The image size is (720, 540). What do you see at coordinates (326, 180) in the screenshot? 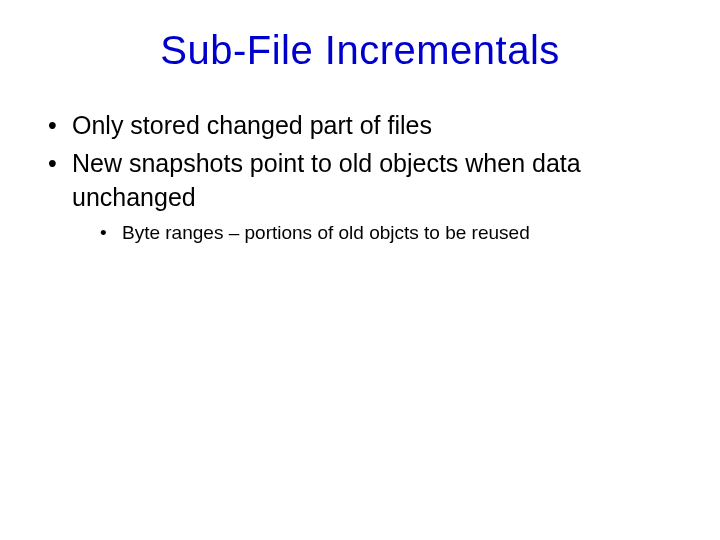
I see `list-item-text: New snapshots point to old objects when …` at bounding box center [326, 180].